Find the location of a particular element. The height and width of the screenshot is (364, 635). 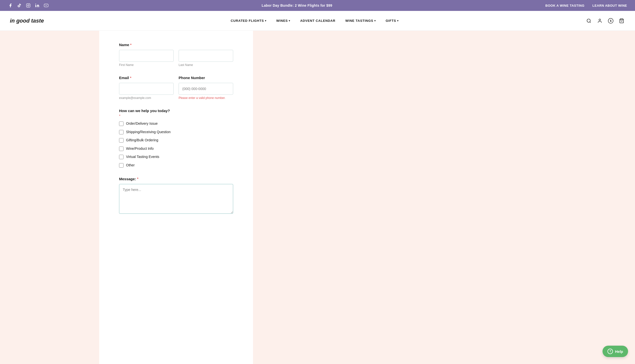

instagram-icon is located at coordinates (28, 6).